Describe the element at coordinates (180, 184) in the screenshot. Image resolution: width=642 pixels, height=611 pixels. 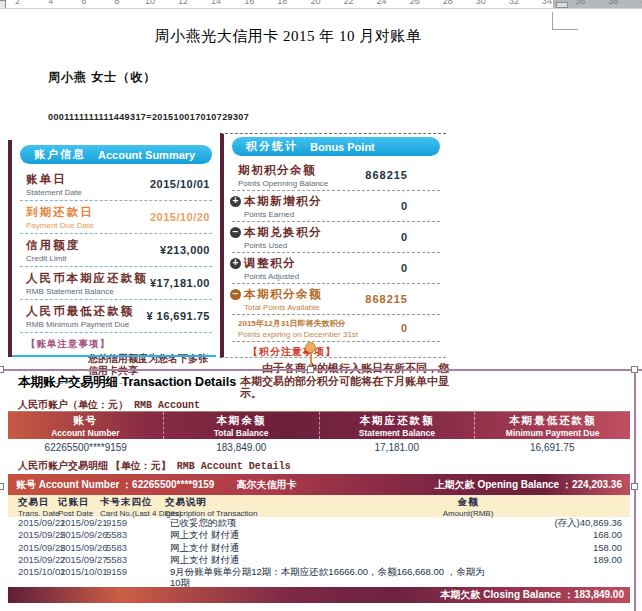
I see `row-value: 2015/10/01` at that location.